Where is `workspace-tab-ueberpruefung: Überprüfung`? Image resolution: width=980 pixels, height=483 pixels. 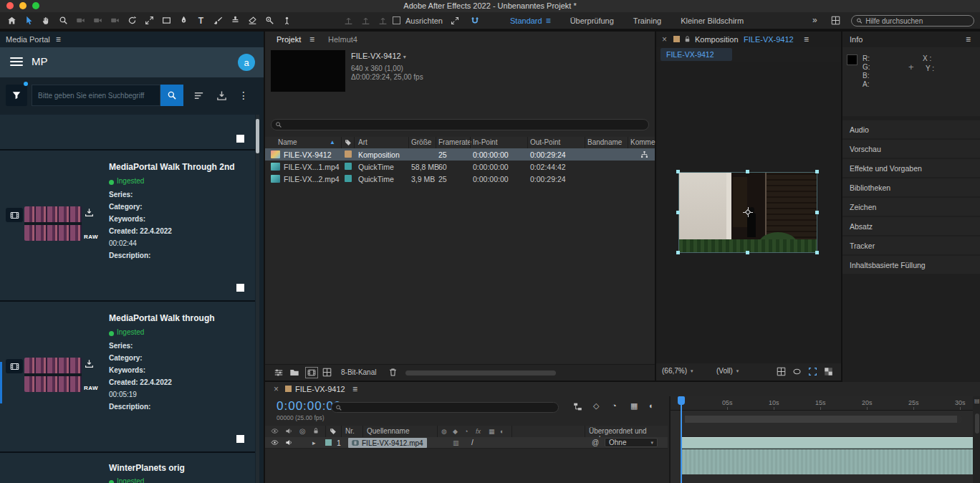 workspace-tab-ueberpruefung: Überprüfung is located at coordinates (592, 21).